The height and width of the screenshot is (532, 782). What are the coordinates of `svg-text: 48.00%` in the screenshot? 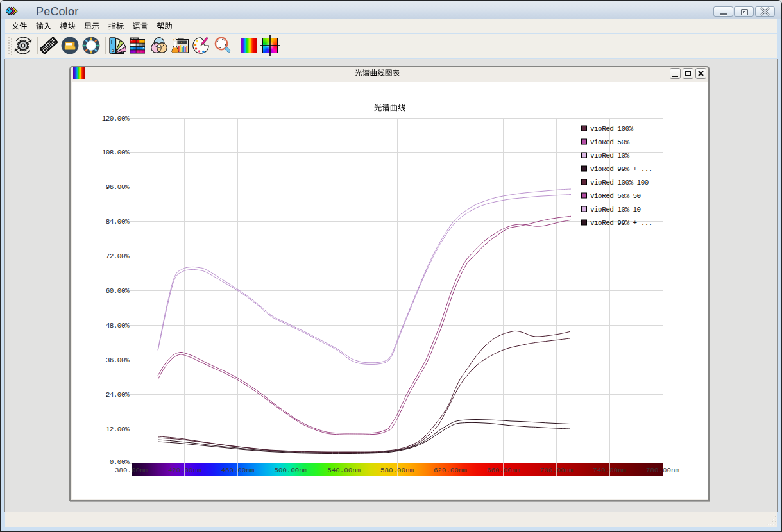 It's located at (118, 326).